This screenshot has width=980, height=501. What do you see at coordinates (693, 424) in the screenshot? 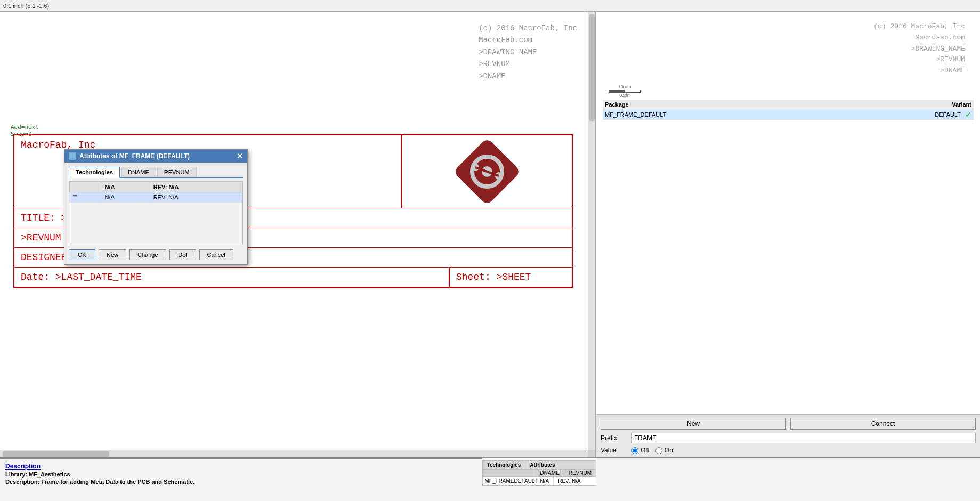
I see `new-button: New` at bounding box center [693, 424].